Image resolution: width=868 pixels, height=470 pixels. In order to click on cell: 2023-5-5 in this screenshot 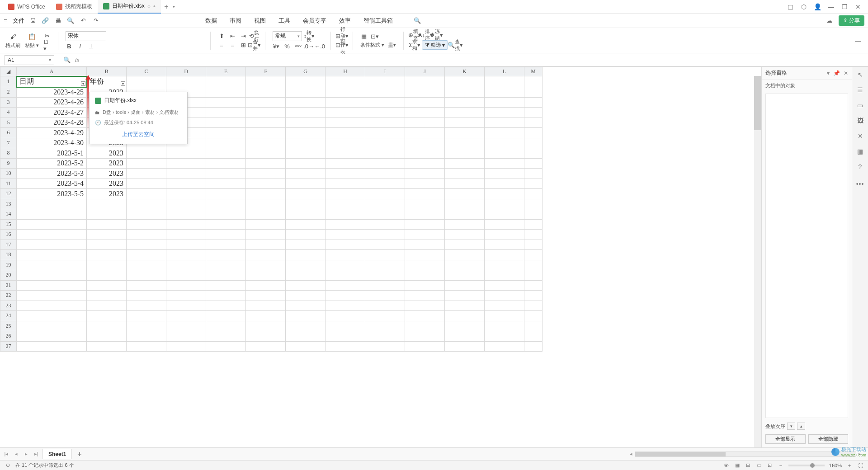, I will do `click(52, 194)`.